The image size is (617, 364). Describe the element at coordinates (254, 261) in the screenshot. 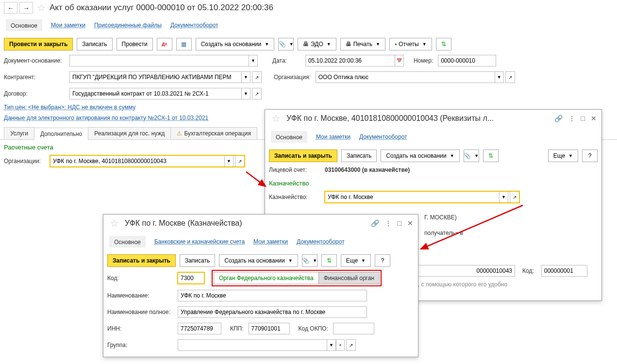

I see `win2-create-based-label: Создать на основании` at that location.